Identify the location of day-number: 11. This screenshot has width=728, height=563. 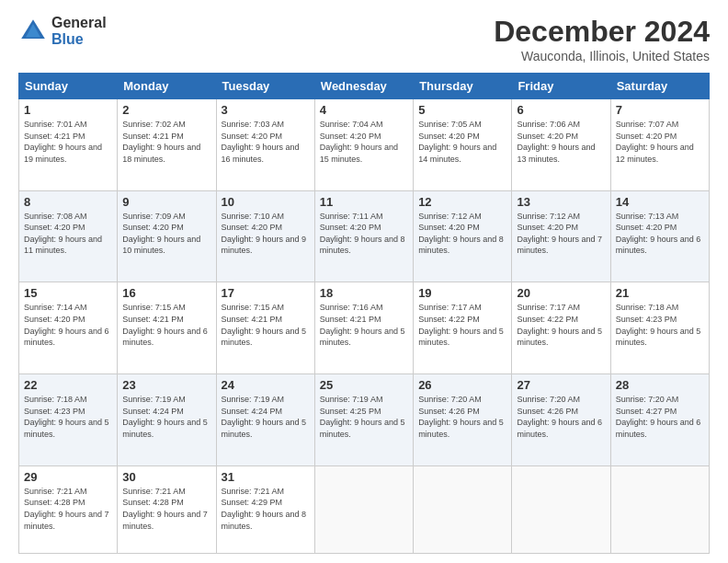
(364, 202).